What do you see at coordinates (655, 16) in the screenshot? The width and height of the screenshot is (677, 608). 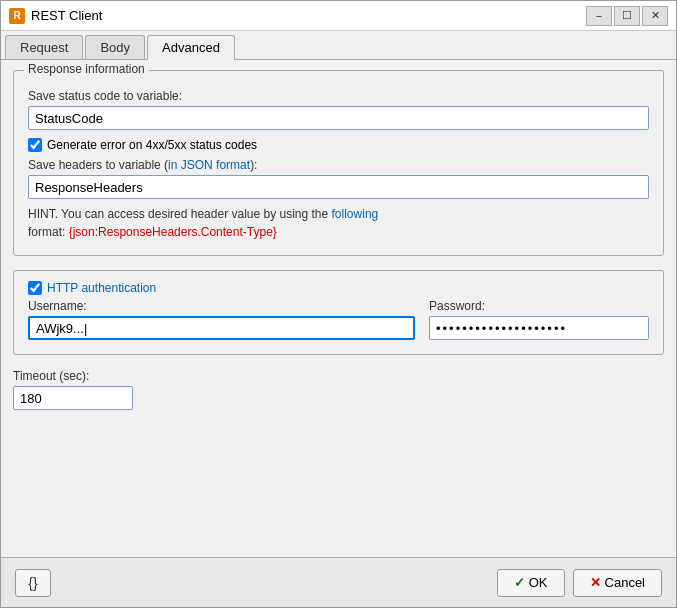 I see `close-button: ✕` at bounding box center [655, 16].